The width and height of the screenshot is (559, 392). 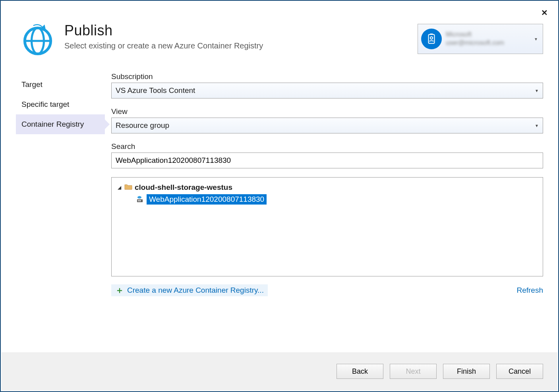 I want to click on close-icon: ✕, so click(x=544, y=13).